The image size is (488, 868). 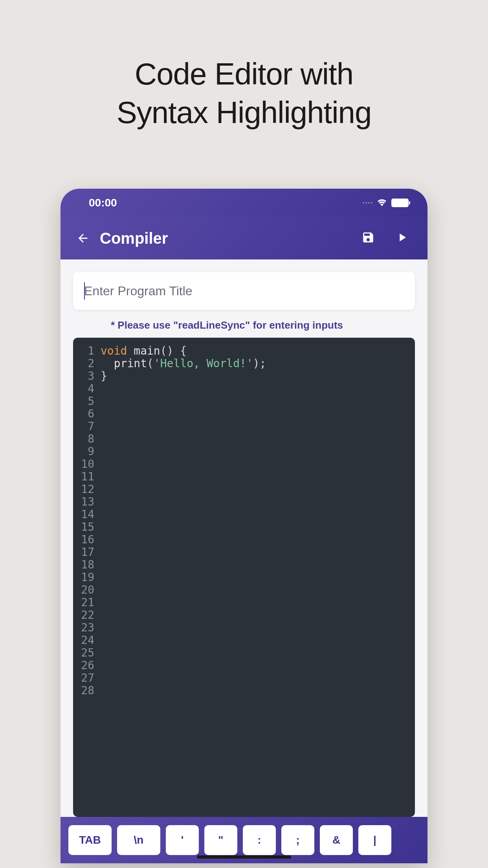 I want to click on line-number: 4, so click(x=84, y=389).